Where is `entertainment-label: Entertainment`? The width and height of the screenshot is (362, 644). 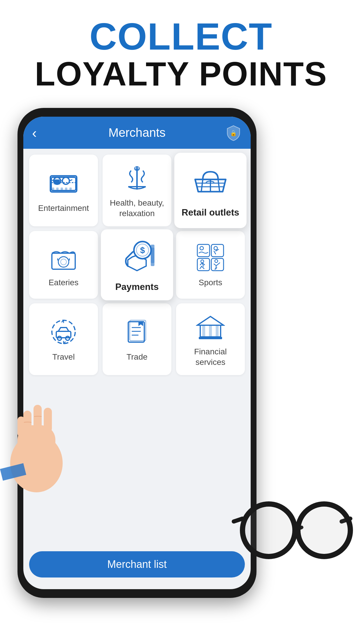 entertainment-label: Entertainment is located at coordinates (64, 208).